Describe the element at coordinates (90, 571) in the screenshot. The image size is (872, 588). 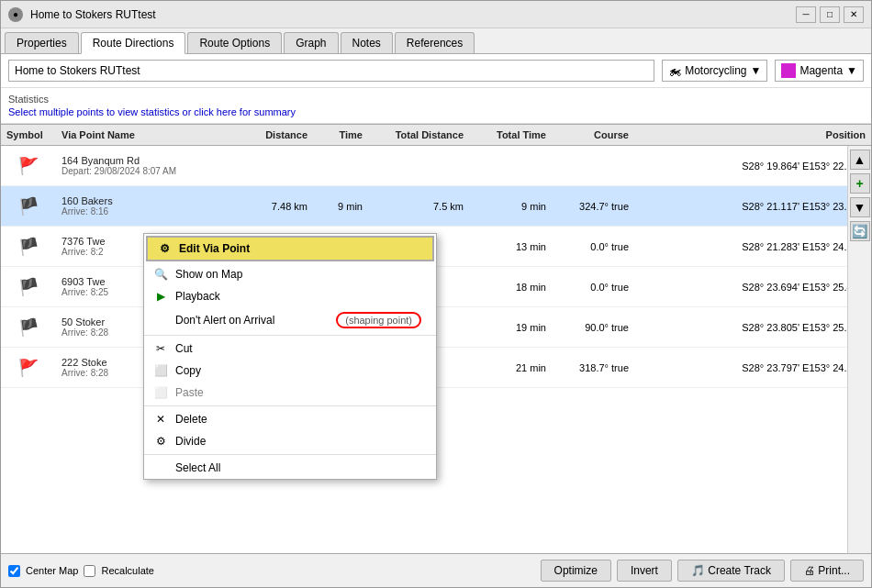
I see `recalculate-checkbox` at that location.